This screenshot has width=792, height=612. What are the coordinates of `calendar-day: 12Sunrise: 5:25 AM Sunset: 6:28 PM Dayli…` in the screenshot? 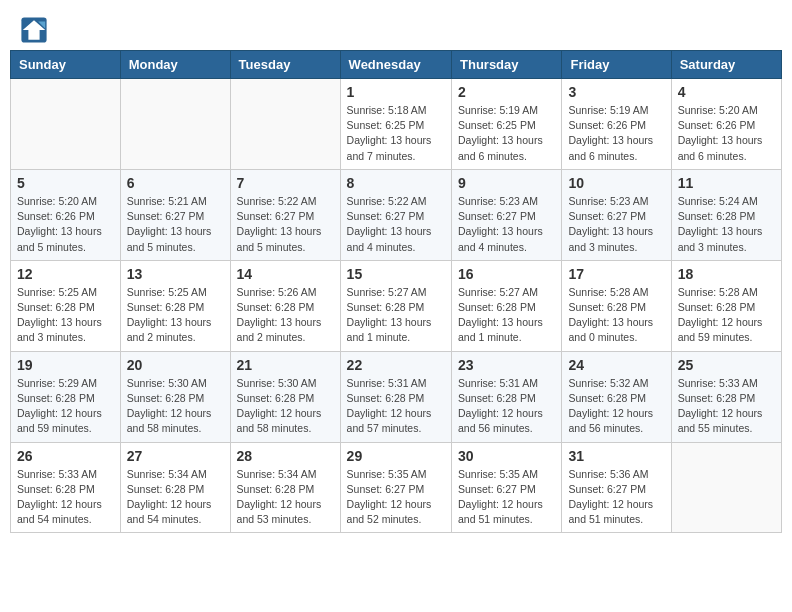 It's located at (66, 306).